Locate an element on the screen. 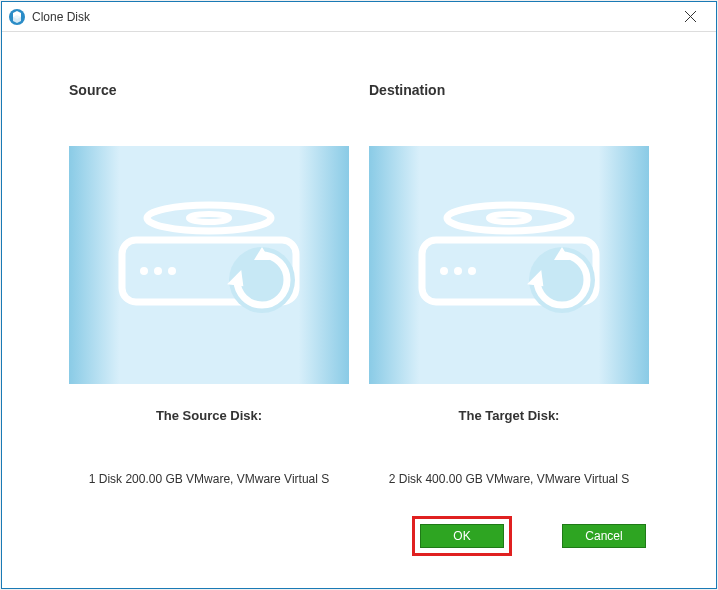 This screenshot has height=590, width=718. destination-header: Destination is located at coordinates (407, 90).